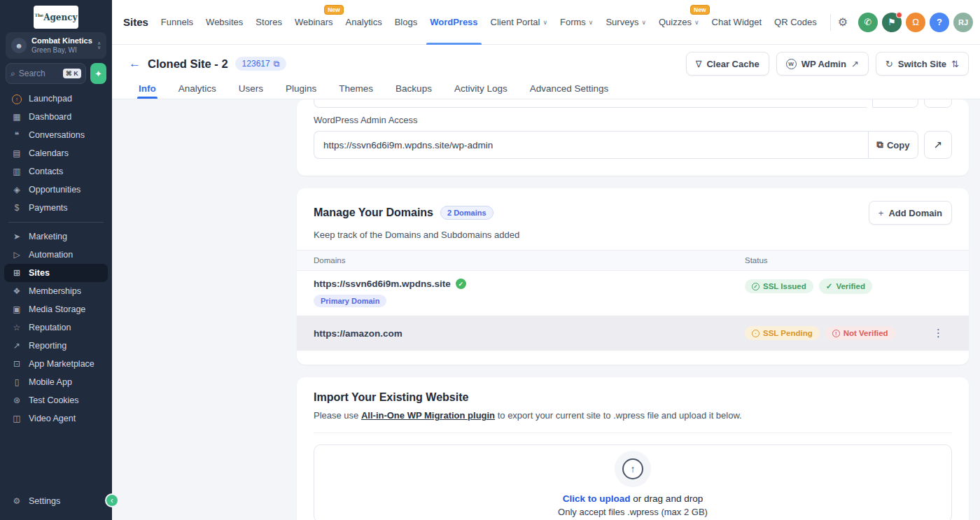 The image size is (980, 520). I want to click on sidebar-item-label: Payments, so click(48, 208).